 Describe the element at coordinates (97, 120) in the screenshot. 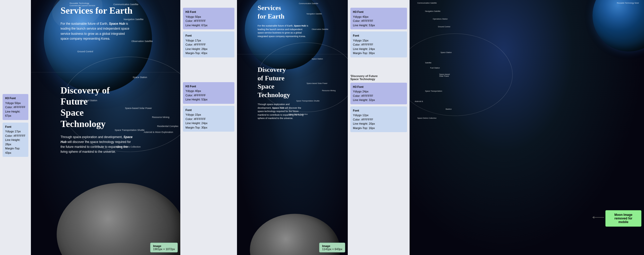

I see `desktop-section2-text: Discovery ofFutureSpaceTechnology Throug…` at that location.